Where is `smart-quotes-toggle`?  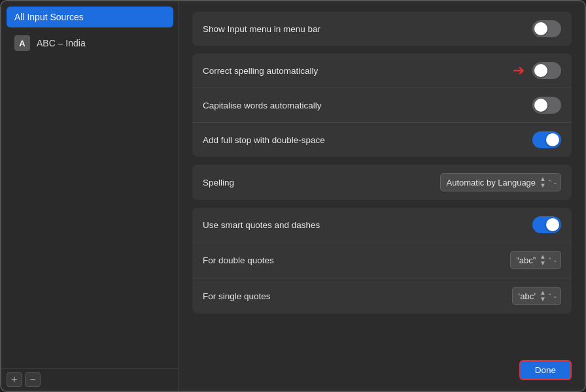
smart-quotes-toggle is located at coordinates (547, 225).